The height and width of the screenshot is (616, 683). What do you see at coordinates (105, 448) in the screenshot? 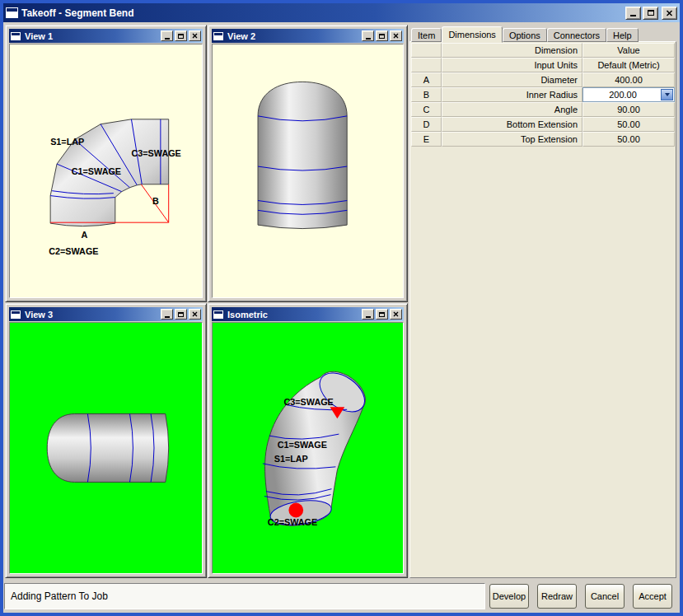
I see `view3-canvas` at bounding box center [105, 448].